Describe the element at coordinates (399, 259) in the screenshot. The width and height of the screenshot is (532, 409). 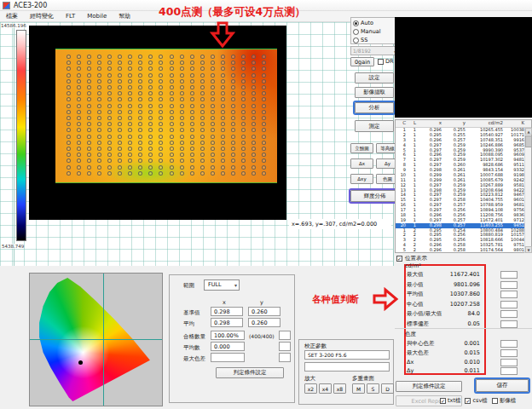
I see `position-display-checkbox: ✓` at that location.